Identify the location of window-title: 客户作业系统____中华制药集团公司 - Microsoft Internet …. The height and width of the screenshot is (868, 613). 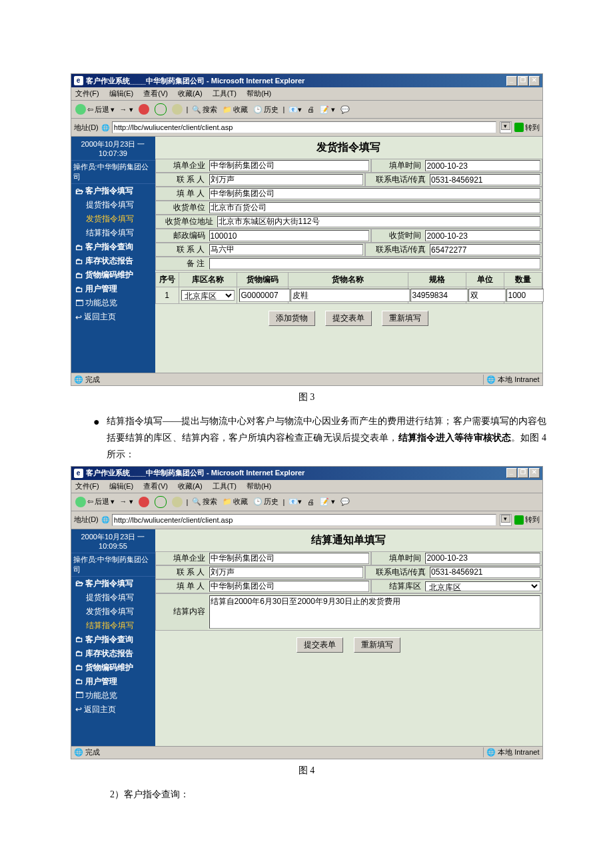
(296, 473).